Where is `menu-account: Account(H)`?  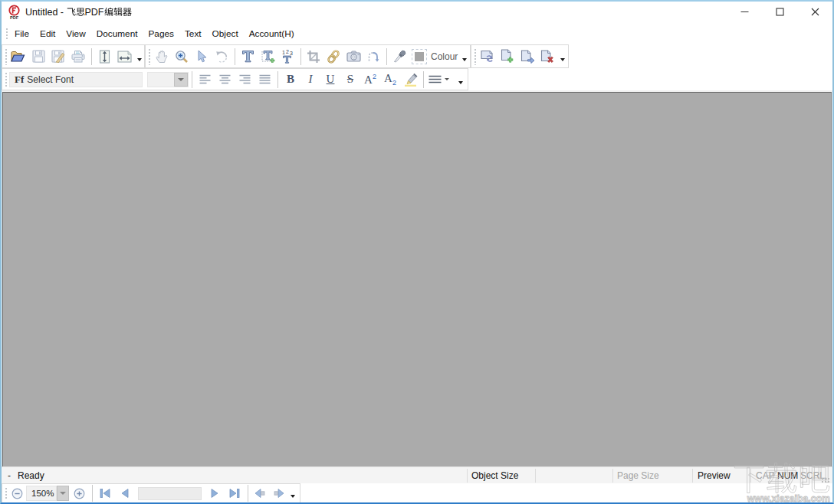
menu-account: Account(H) is located at coordinates (271, 34).